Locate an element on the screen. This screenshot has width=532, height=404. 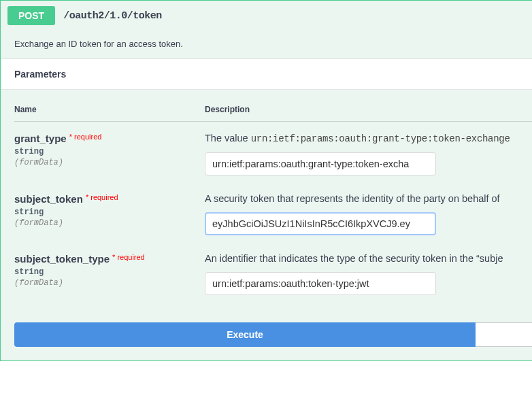
operation-header: POST /oauth2/1.0/token is located at coordinates (267, 16).